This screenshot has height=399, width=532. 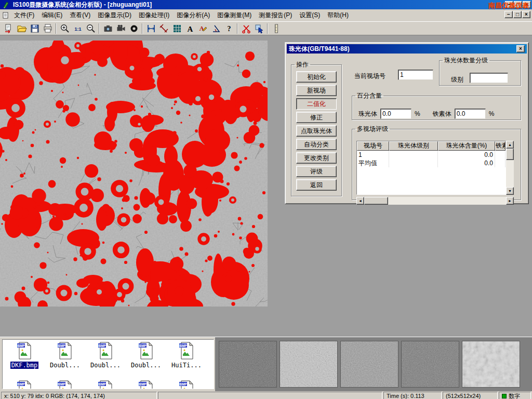 I want to click on menu-items: 文件(F)编辑(E)查看(V)图像显示(D)图像处理(I)图像分析(A)图像测量…, so click(x=181, y=16).